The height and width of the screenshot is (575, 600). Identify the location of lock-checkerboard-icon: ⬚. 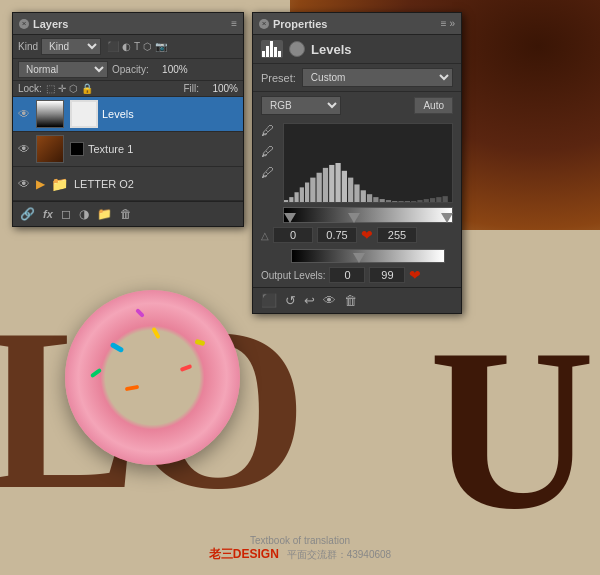
(50, 88).